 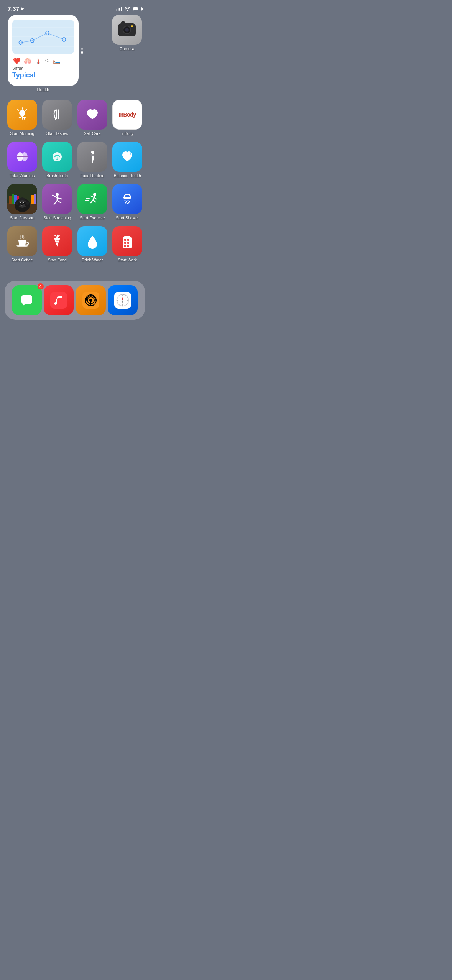 What do you see at coordinates (92, 199) in the screenshot?
I see `start-exercise-icon` at bounding box center [92, 199].